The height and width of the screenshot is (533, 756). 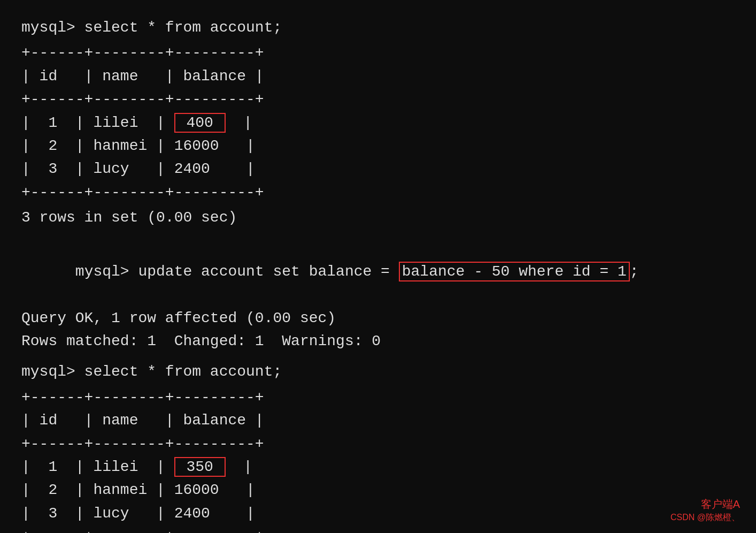 I want to click on table-header-3: | id | name | balance |, so click(x=378, y=421).